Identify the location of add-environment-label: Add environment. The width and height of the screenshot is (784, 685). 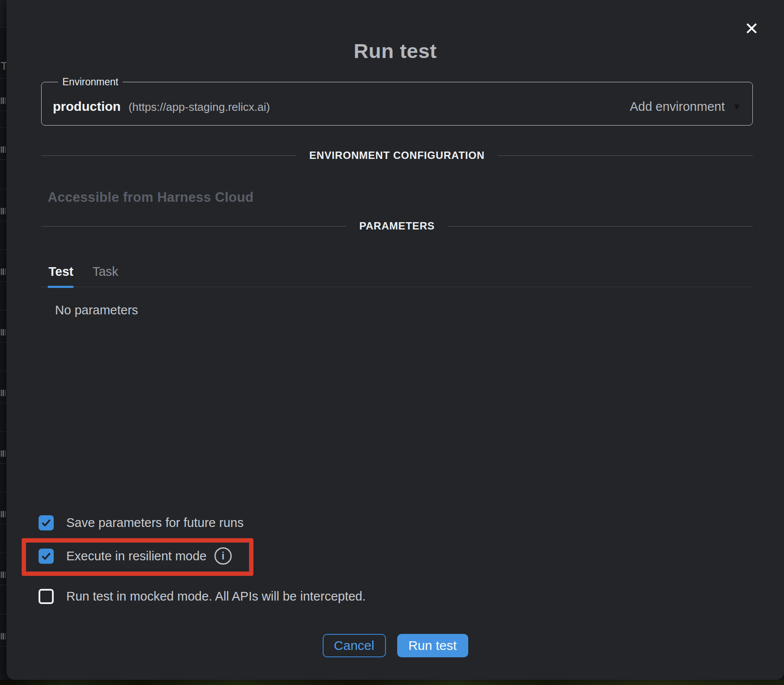
(677, 107).